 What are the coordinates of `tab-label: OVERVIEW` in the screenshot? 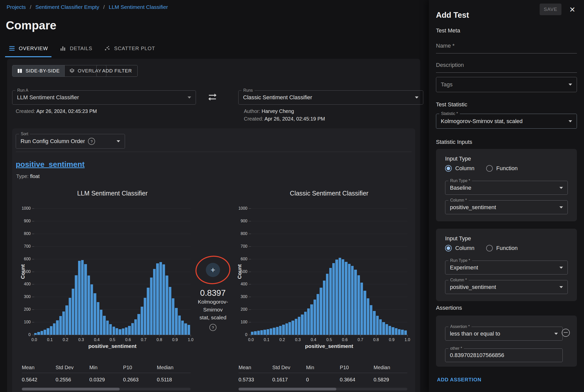 It's located at (33, 49).